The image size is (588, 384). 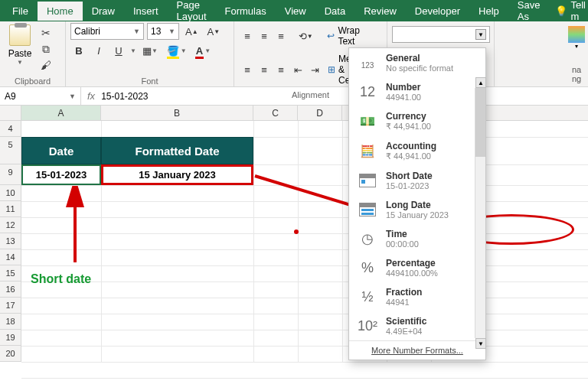 What do you see at coordinates (441, 54) in the screenshot?
I see `group-number: ▼ 123GeneralNo specific format12Number44…` at bounding box center [441, 54].